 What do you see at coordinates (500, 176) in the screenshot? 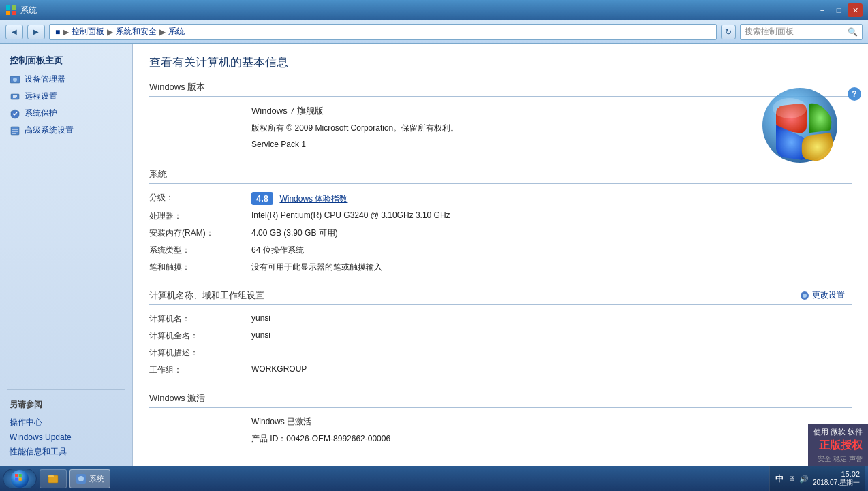
I see `system-section-label: 系统` at bounding box center [500, 176].